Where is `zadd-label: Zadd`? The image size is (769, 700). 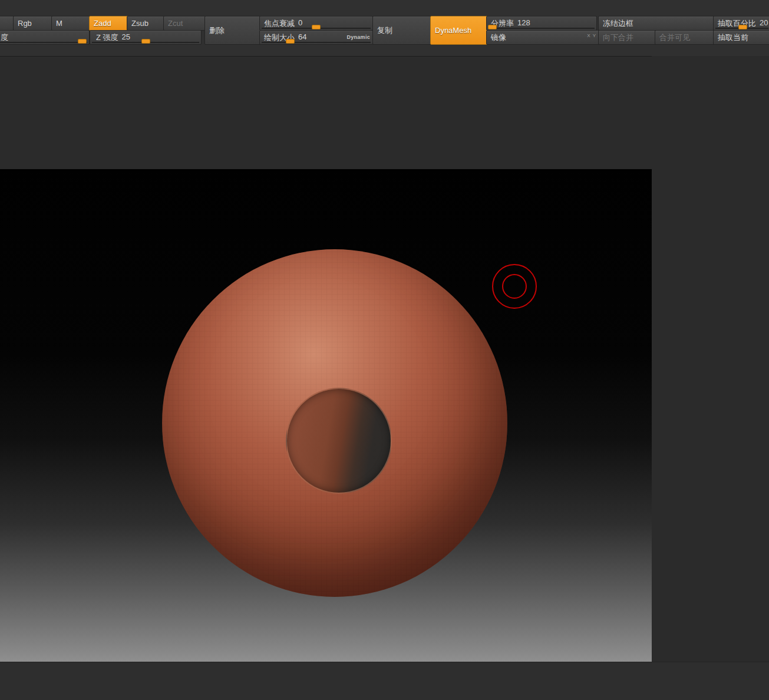
zadd-label: Zadd is located at coordinates (103, 24).